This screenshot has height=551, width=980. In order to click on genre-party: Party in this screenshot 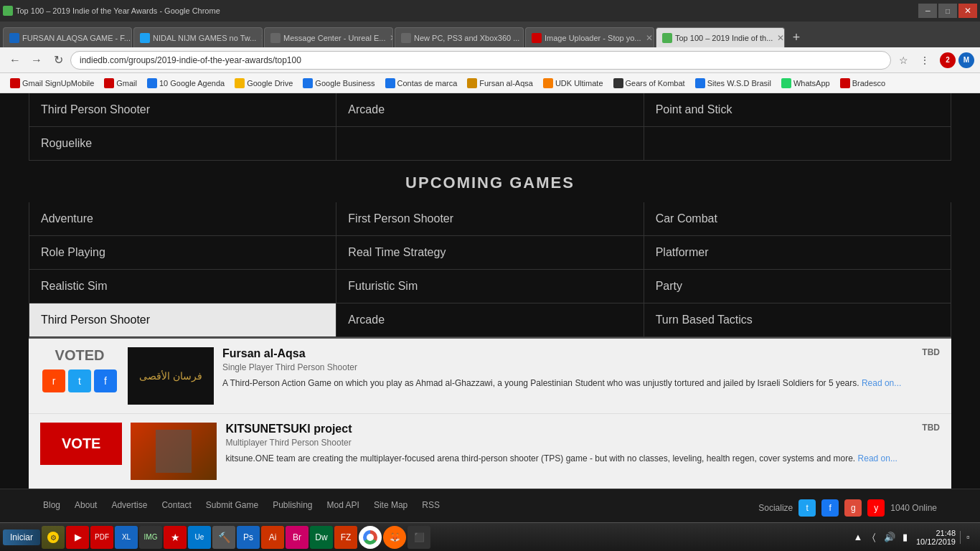, I will do `click(798, 287)`.